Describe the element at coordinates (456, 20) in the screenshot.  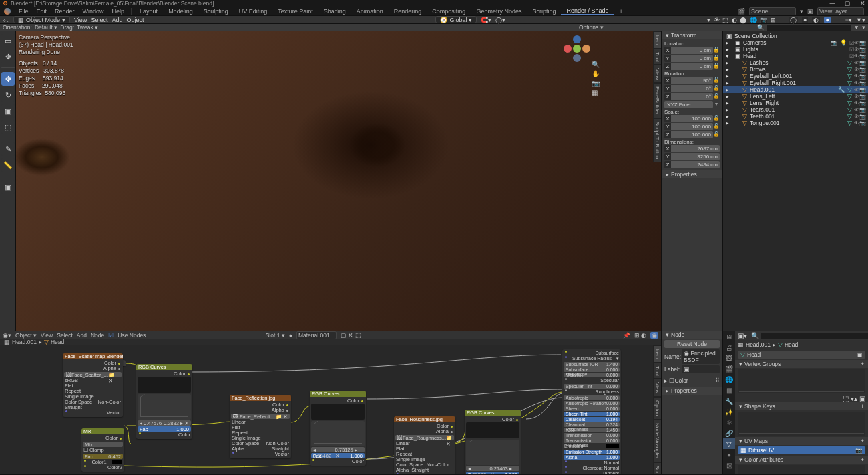
I see `orient-global: 🧭 Global ▾` at that location.